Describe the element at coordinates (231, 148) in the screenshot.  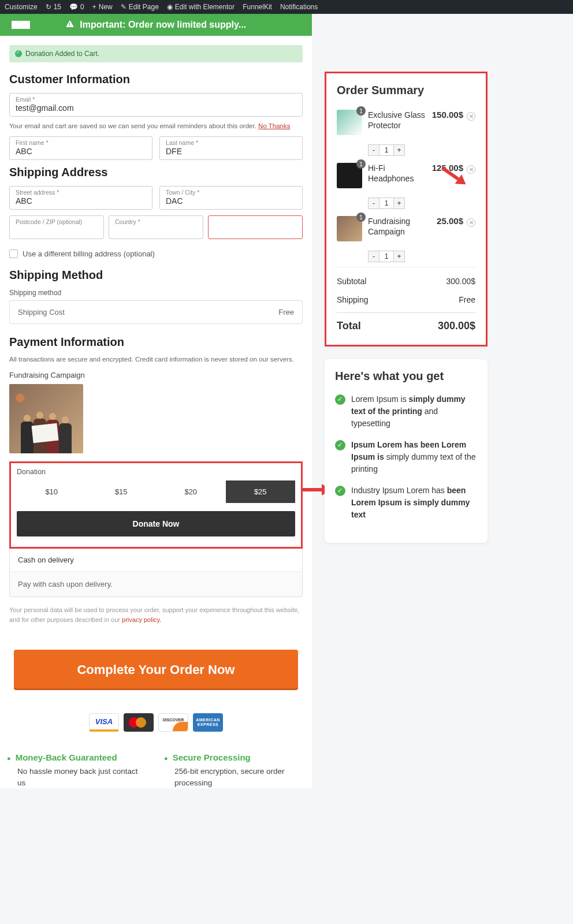
I see `last-name-field: Last name *` at that location.